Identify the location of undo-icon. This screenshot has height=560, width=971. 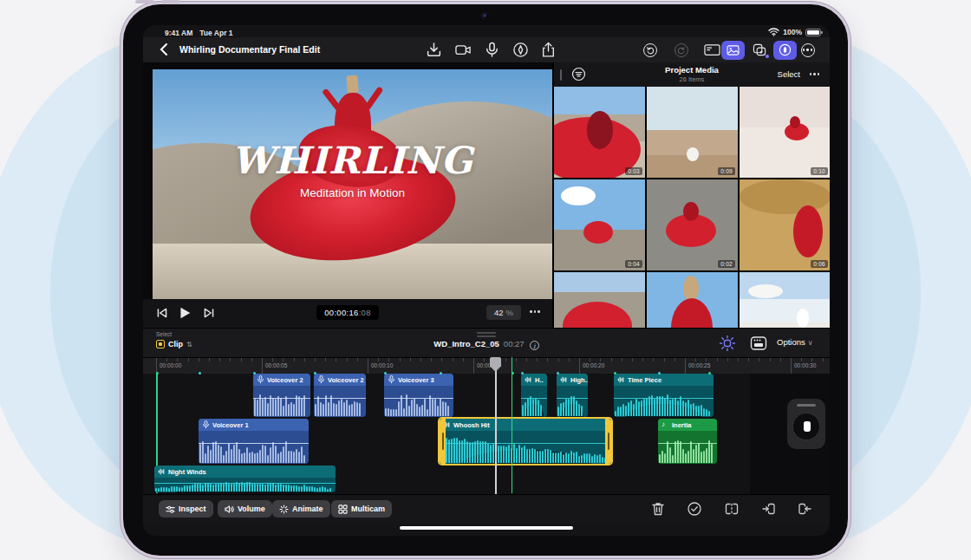
(650, 50).